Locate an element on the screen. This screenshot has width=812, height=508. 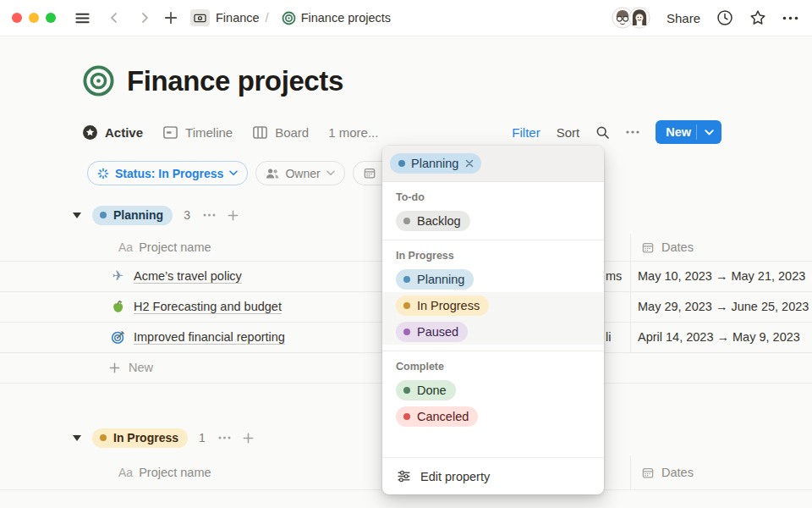
zoom-window-button is located at coordinates (51, 18).